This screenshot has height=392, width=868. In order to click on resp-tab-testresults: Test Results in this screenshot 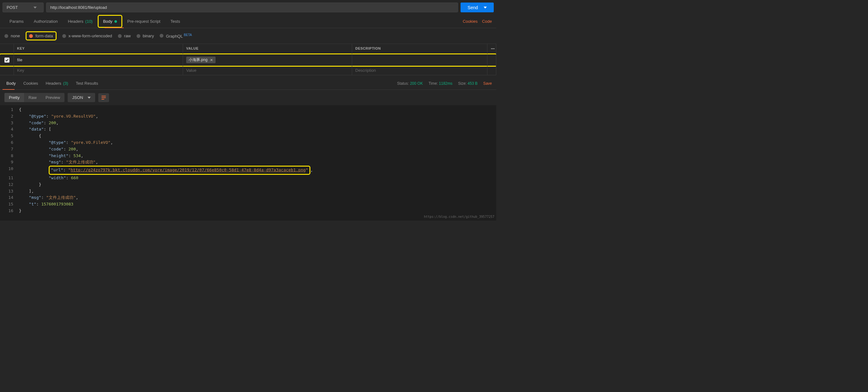, I will do `click(87, 83)`.